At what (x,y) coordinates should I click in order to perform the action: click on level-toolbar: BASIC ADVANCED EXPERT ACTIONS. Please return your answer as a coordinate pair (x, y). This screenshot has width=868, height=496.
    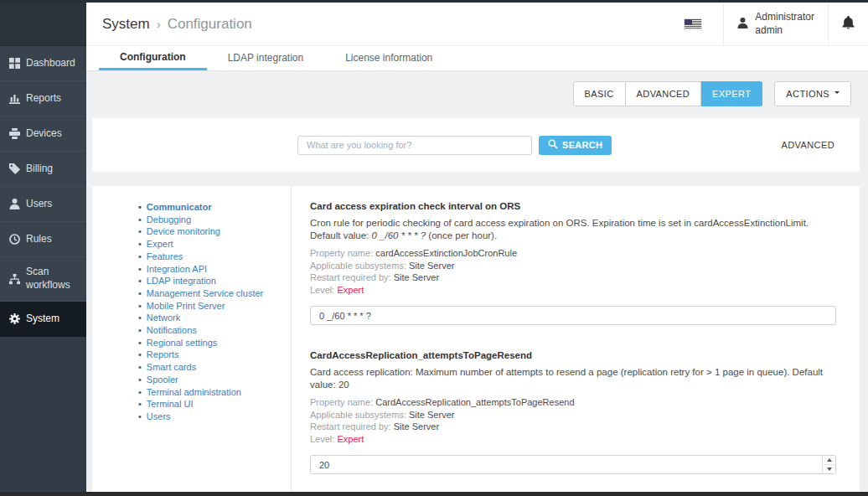
    Looking at the image, I should click on (712, 94).